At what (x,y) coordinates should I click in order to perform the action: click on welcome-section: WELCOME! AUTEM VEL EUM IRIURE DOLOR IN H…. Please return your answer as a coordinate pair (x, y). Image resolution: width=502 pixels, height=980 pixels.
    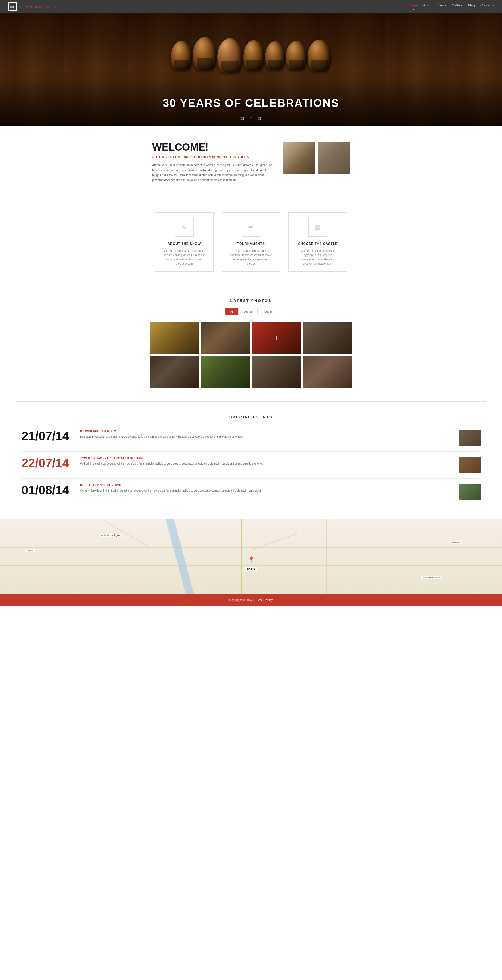
    Looking at the image, I should click on (251, 162).